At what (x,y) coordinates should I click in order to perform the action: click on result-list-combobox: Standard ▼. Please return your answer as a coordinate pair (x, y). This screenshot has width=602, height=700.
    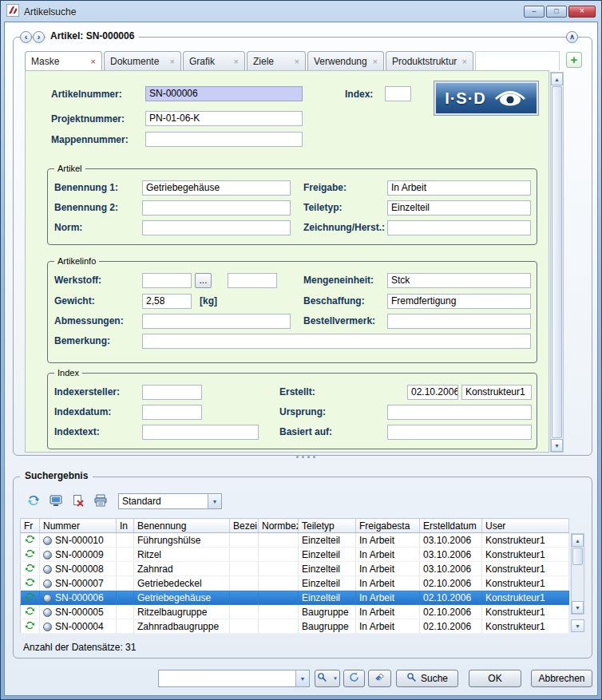
    Looking at the image, I should click on (170, 501).